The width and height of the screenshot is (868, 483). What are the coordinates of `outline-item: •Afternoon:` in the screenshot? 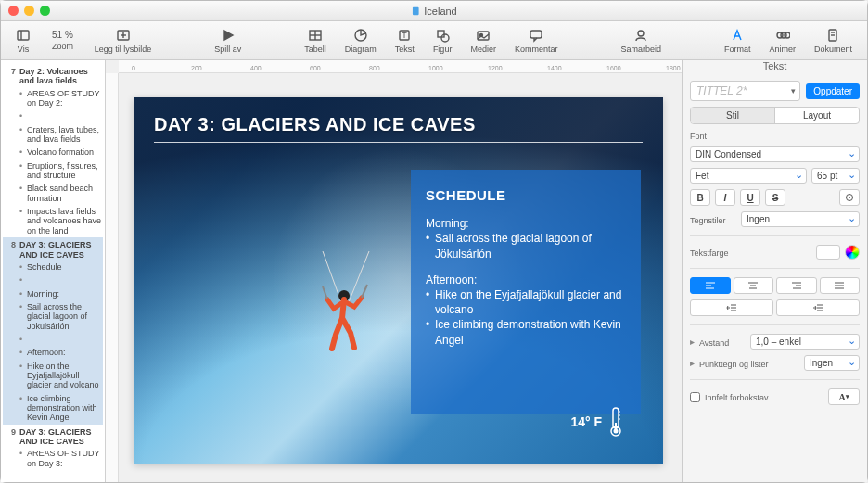 It's located at (53, 352).